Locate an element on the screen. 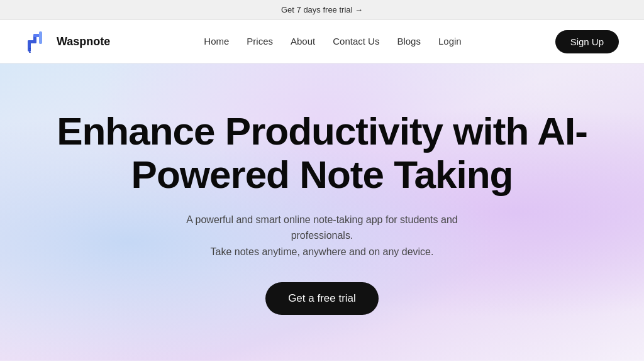 The width and height of the screenshot is (644, 362). nav-item-contact: Contact Us is located at coordinates (356, 41).